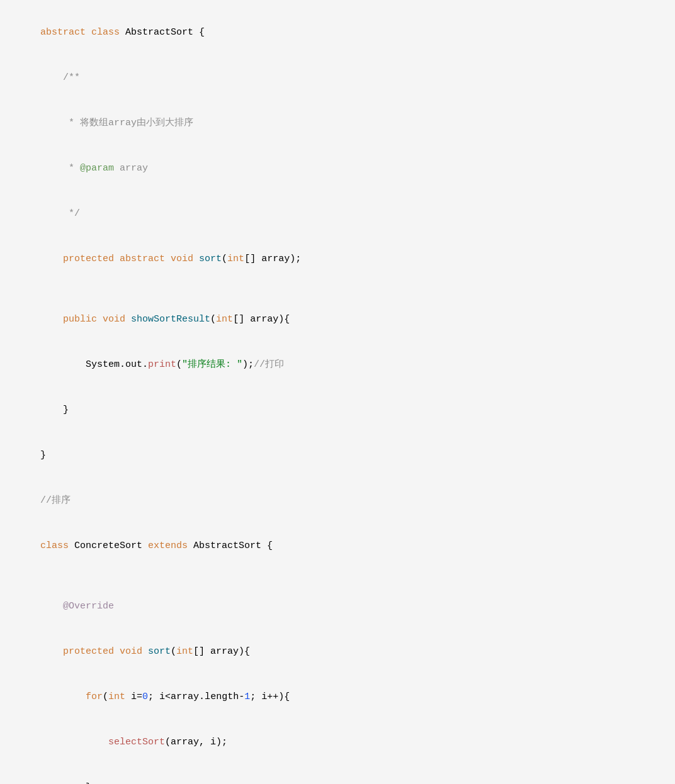 The image size is (675, 784). Describe the element at coordinates (72, 320) in the screenshot. I see `kw-public: public` at that location.